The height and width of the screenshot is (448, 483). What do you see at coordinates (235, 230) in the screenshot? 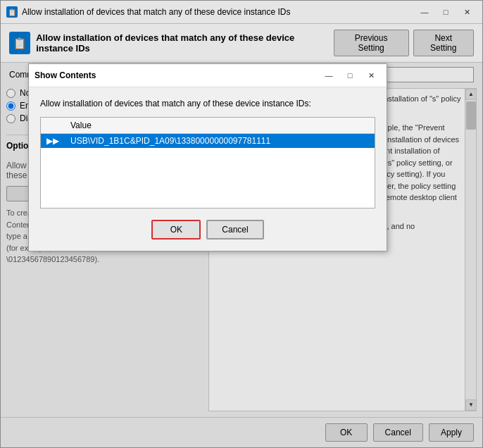
I see `dialog-cancel-button: Cancel` at bounding box center [235, 230].